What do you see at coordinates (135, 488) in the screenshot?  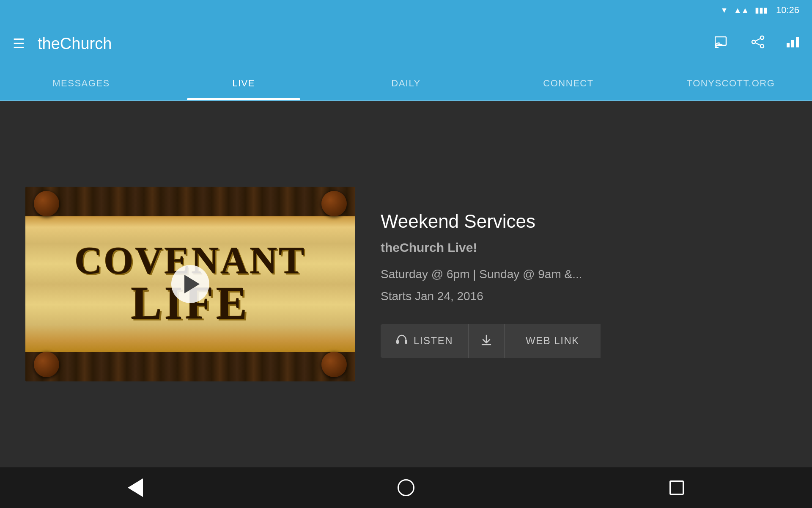 I see `back-icon` at bounding box center [135, 488].